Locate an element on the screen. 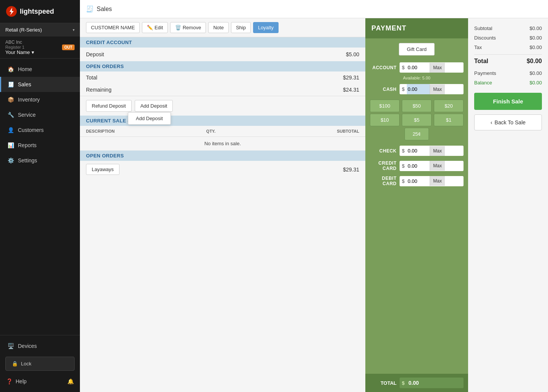 This screenshot has height=392, width=548. home-icon: 🏠 is located at coordinates (11, 69).